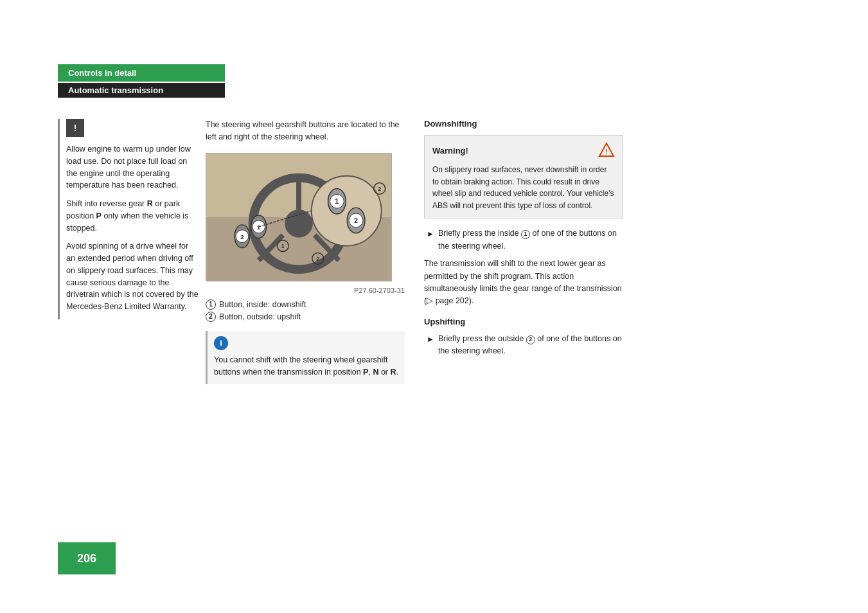 The width and height of the screenshot is (868, 613). Describe the element at coordinates (524, 346) in the screenshot. I see `upshift-bullet: ► Briefly press the outside 2 of one of …` at that location.